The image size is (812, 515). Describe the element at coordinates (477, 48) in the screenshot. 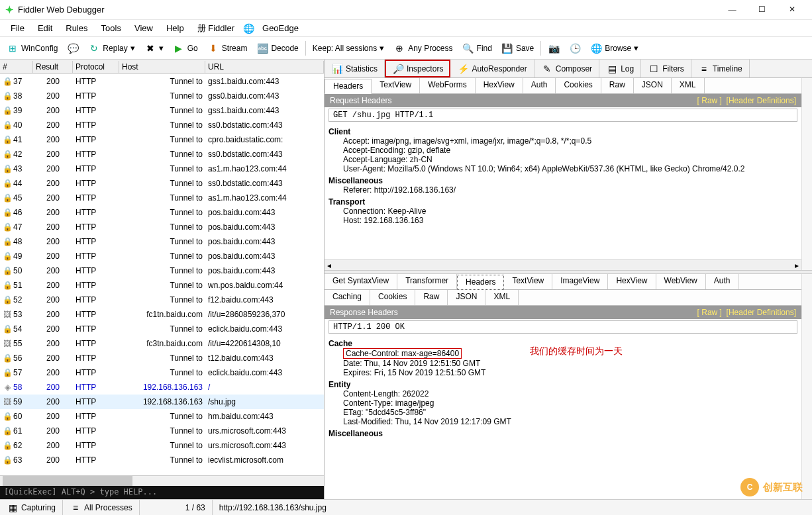

I see `find-button: 🔍Find` at that location.